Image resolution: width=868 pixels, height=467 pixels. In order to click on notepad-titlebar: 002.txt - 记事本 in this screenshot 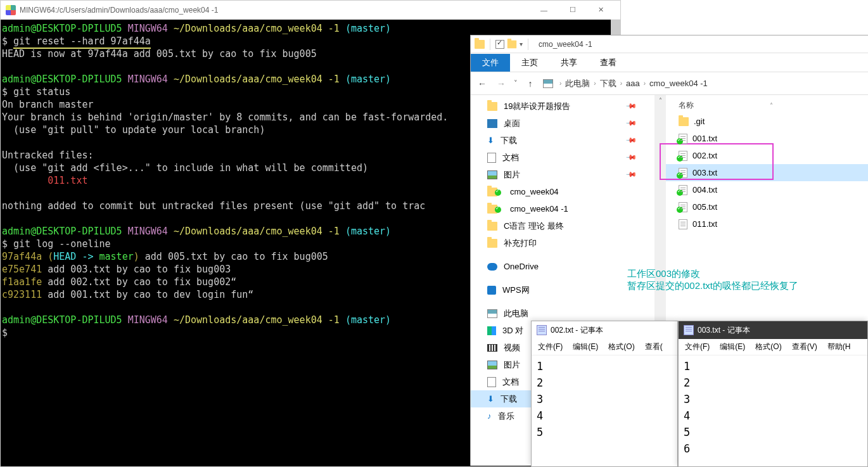, I will do `click(604, 330)`.